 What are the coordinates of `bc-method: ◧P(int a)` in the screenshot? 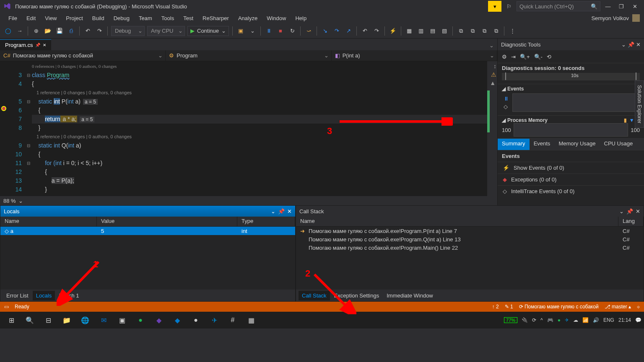 It's located at (414, 55).